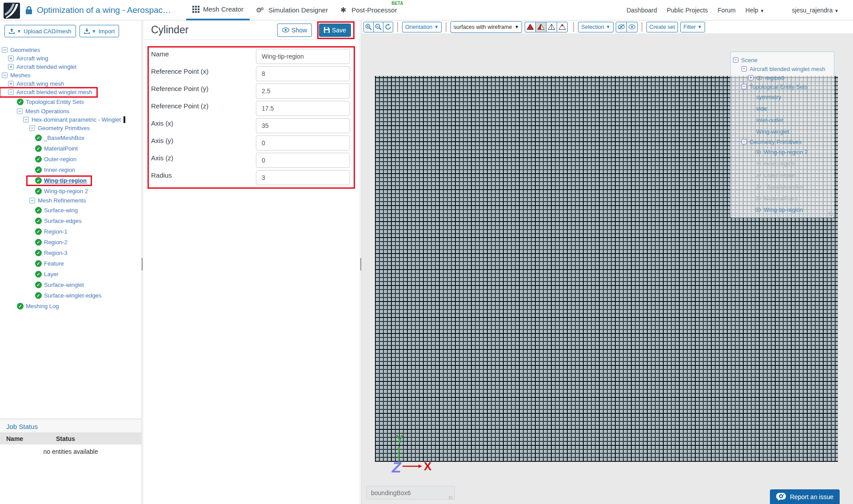 This screenshot has width=853, height=504. What do you see at coordinates (303, 178) in the screenshot?
I see `input-radius` at bounding box center [303, 178].